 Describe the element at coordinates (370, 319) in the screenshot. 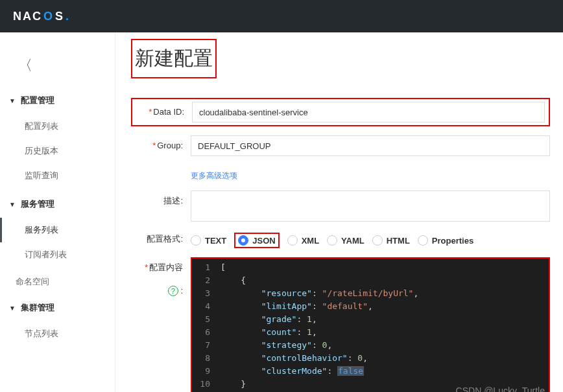

I see `editor-line: 5 "grade": 1,` at that location.